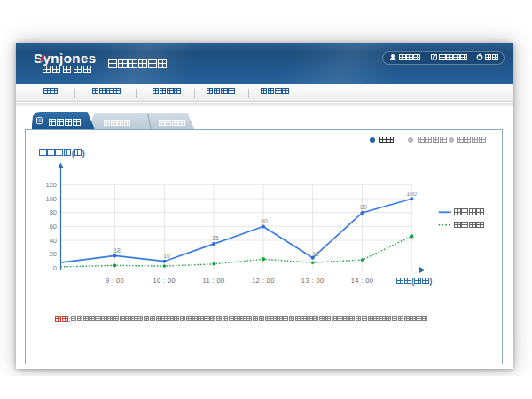  Describe the element at coordinates (313, 280) in the screenshot. I see `svg-text: 13 : 00` at that location.